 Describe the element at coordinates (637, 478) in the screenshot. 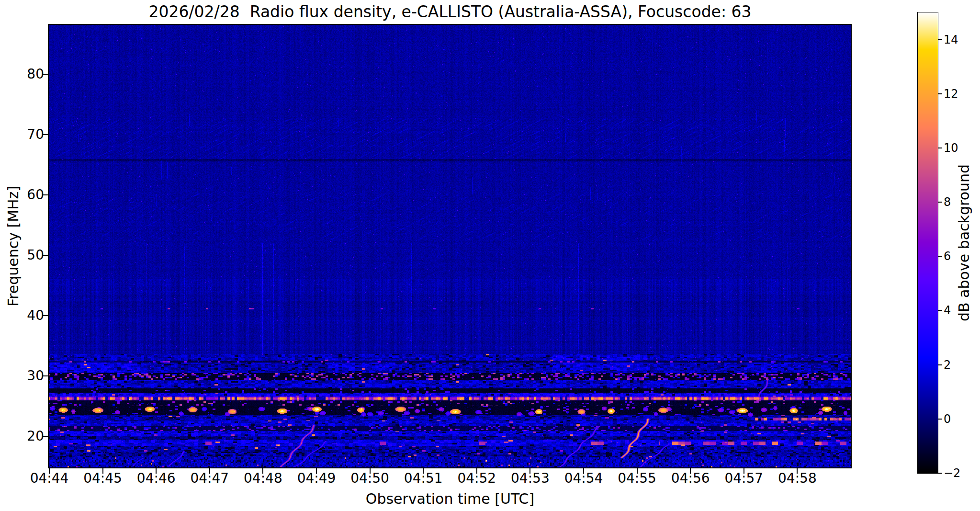

I see `x-tick-label: 04:55` at that location.